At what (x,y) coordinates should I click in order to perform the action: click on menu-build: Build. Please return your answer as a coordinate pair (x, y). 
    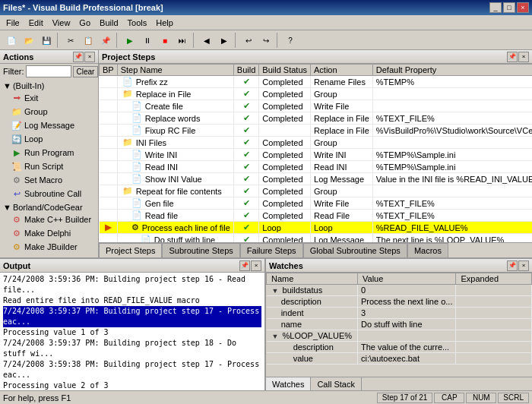
    Looking at the image, I should click on (109, 23).